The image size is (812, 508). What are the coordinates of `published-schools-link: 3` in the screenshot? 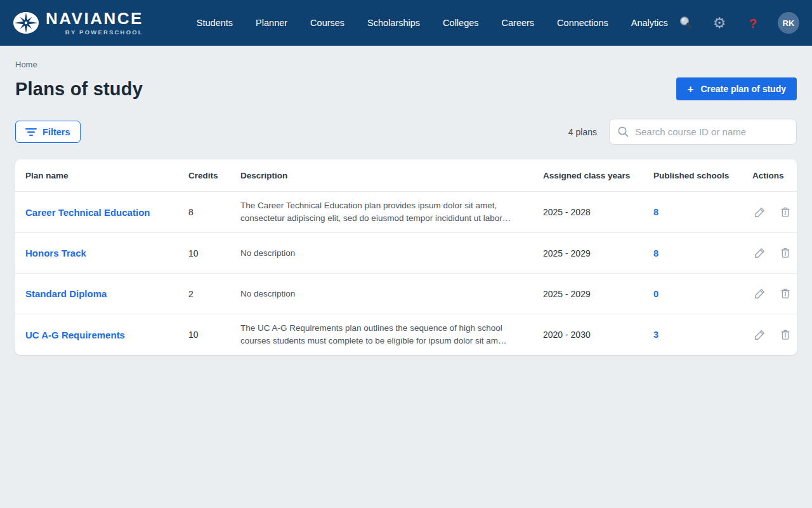 It's located at (656, 335).